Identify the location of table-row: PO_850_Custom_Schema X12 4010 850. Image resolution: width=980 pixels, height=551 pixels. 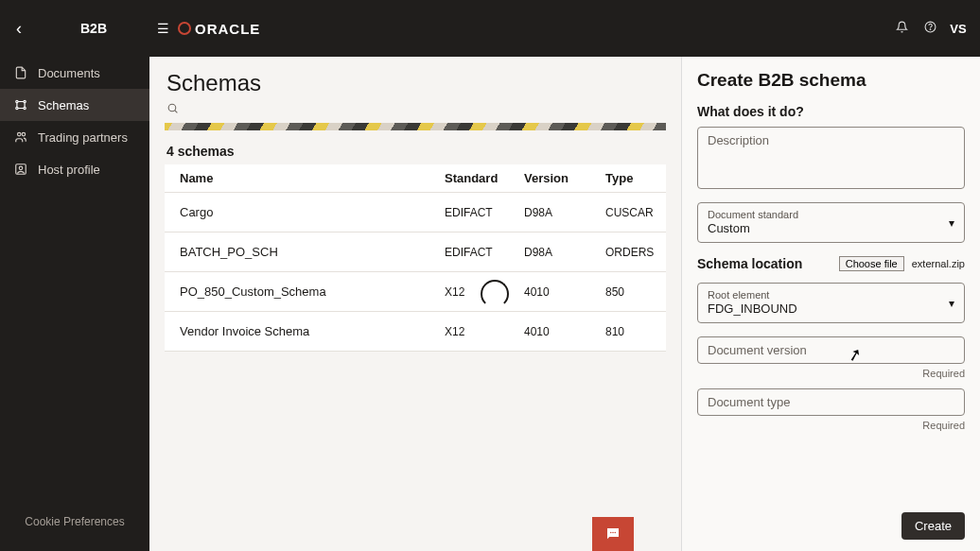
(415, 292).